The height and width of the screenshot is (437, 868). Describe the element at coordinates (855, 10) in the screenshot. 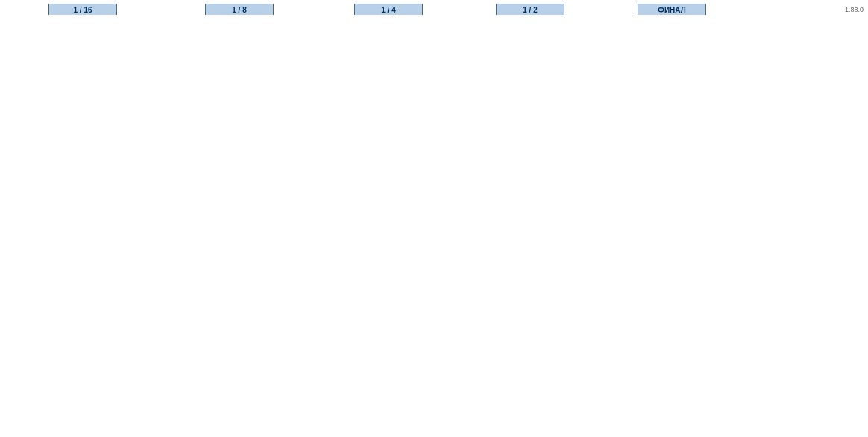

I see `version: 1.88.0` at that location.